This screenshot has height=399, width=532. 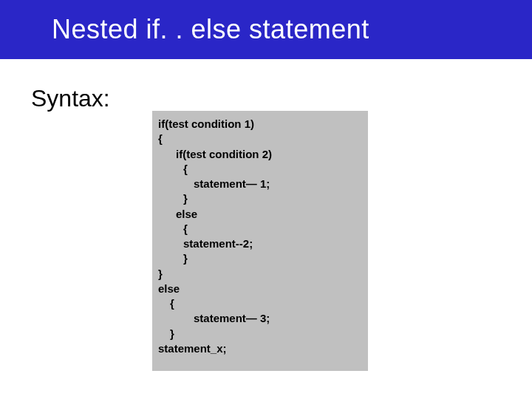 What do you see at coordinates (260, 318) in the screenshot?
I see `code-line: statement— 3;` at bounding box center [260, 318].